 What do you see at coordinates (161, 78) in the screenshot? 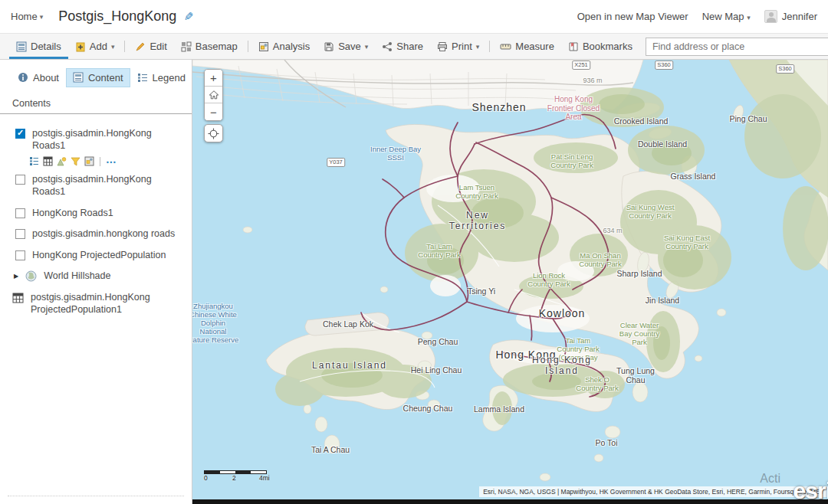
I see `tab-legend: Legend` at bounding box center [161, 78].